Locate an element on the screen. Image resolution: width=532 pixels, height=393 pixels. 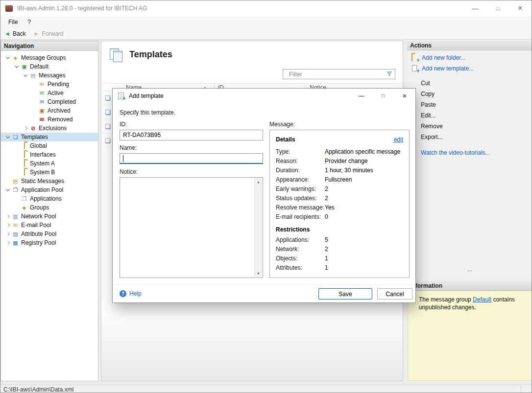
archived-messages-icon: ▣ is located at coordinates (42, 111).